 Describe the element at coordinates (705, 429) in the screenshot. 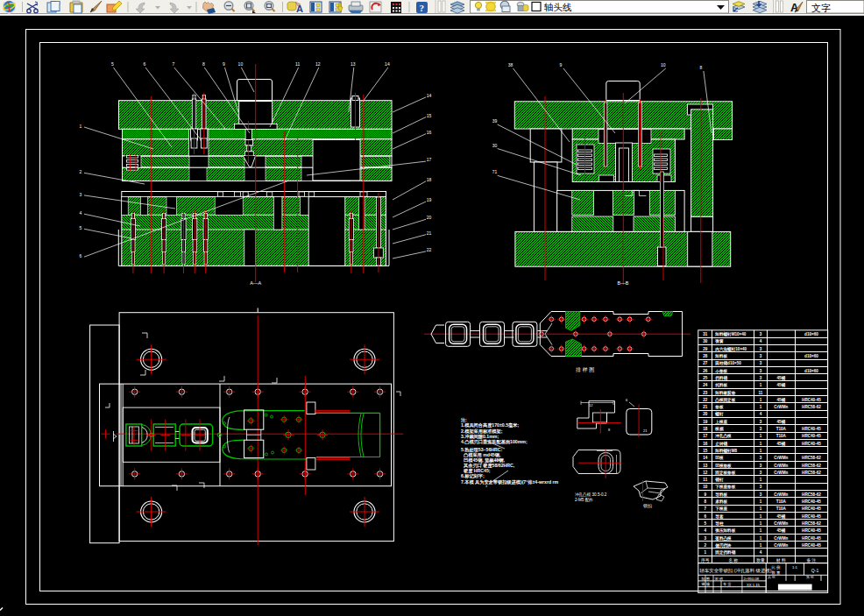

I see `svg-text: 18` at that location.